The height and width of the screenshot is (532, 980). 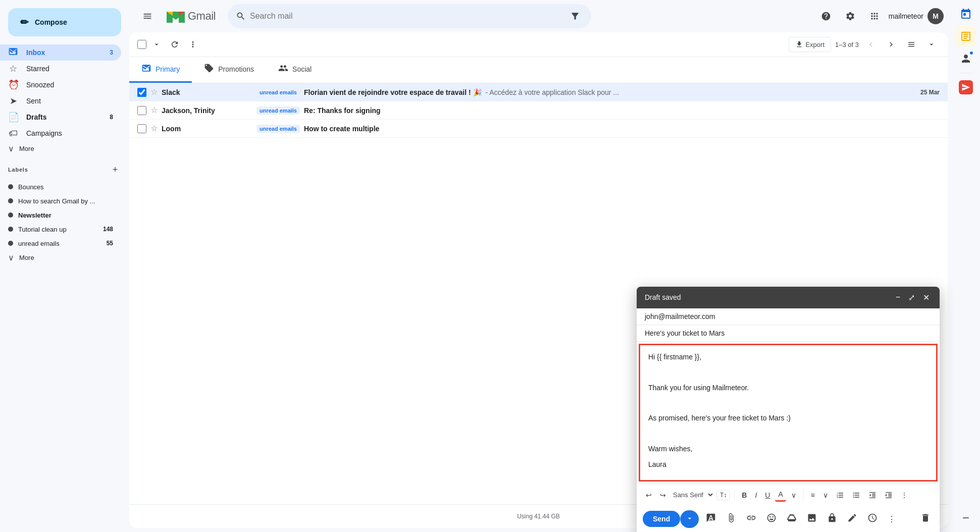 I want to click on inbox-label: Inbox, so click(x=35, y=52).